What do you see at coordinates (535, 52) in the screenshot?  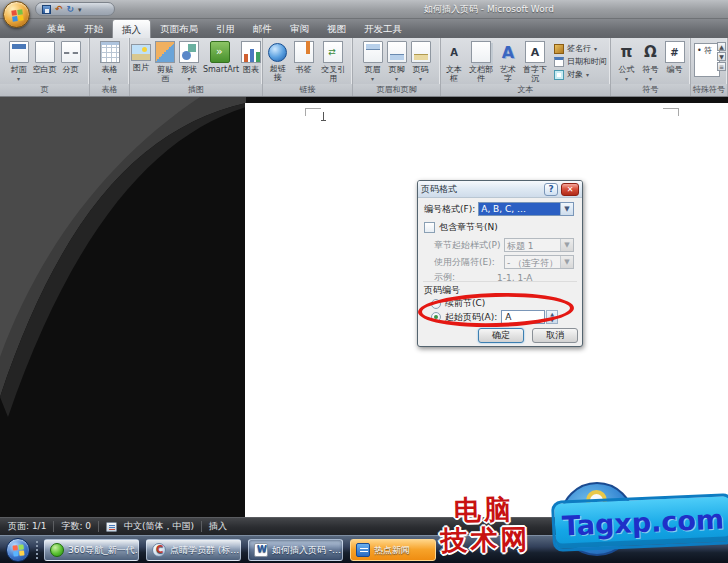 I see `drop-cap-icon: A` at bounding box center [535, 52].